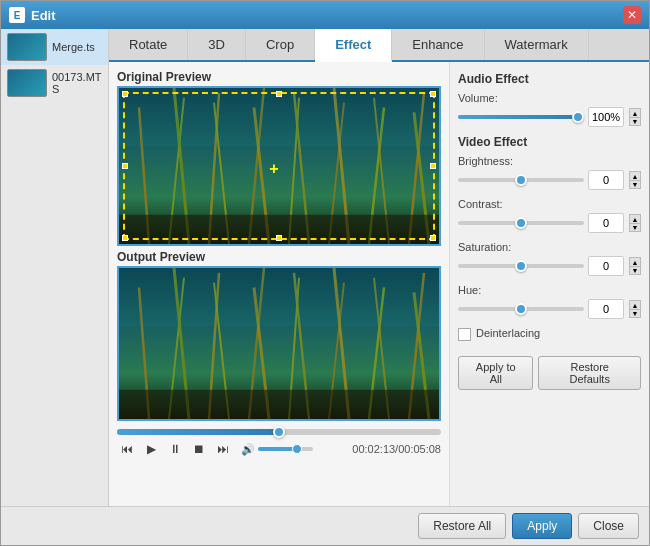 The width and height of the screenshot is (650, 546). Describe the element at coordinates (279, 432) in the screenshot. I see `seek-thumb` at that location.